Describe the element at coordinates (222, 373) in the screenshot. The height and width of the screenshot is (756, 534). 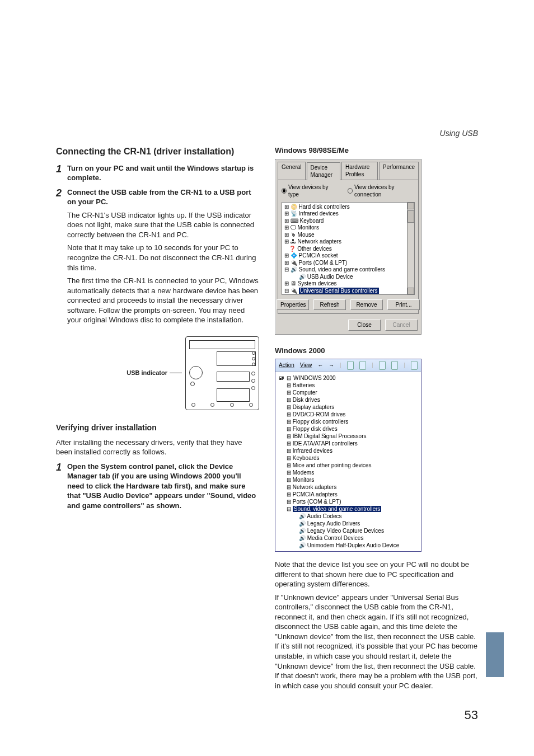
I see `device-illustration` at that location.